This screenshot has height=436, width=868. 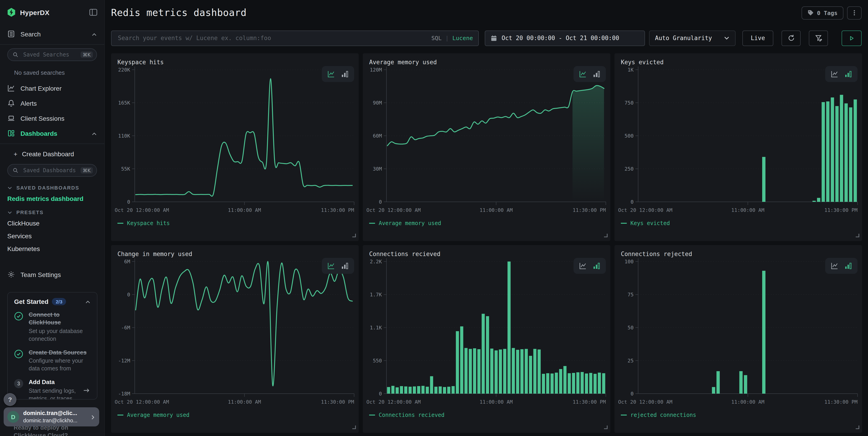 What do you see at coordinates (436, 38) in the screenshot?
I see `sql-option: SQL` at bounding box center [436, 38].